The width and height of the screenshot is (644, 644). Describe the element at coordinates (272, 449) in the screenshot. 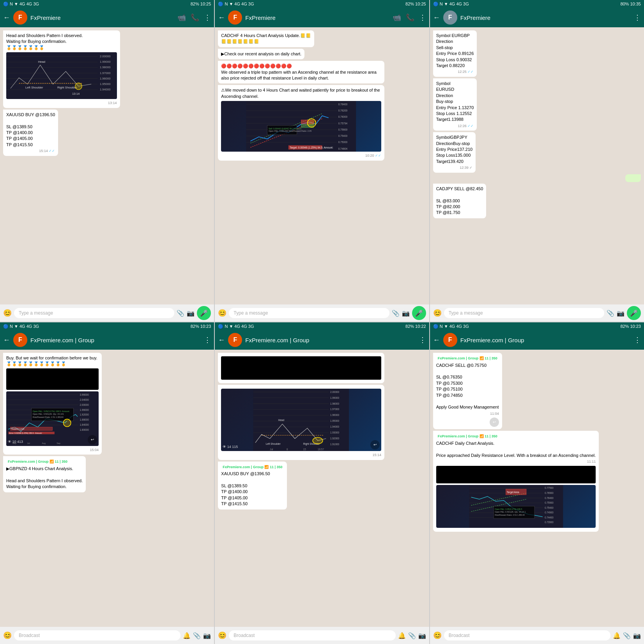

I see `svg-text: Jul` at that location.